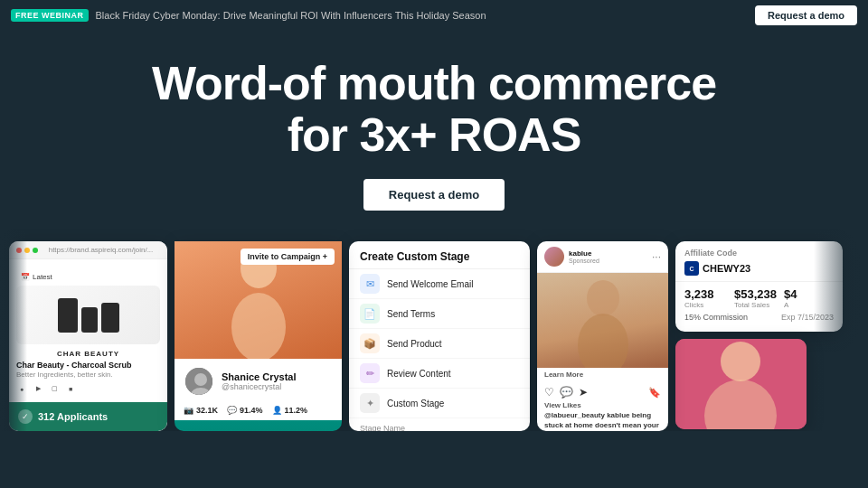 Image resolution: width=868 pixels, height=488 pixels. What do you see at coordinates (50, 15) in the screenshot?
I see `webinar-badge: FREE WEBINAR` at bounding box center [50, 15].